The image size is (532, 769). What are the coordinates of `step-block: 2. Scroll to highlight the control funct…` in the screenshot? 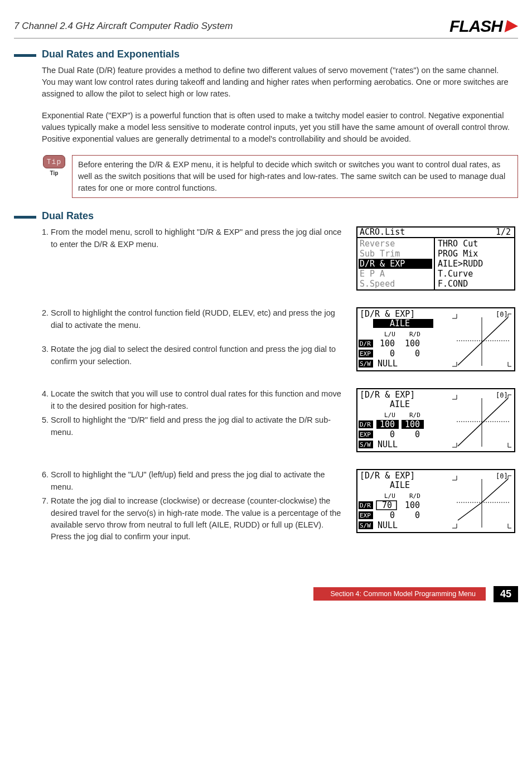 It's located at (279, 339).